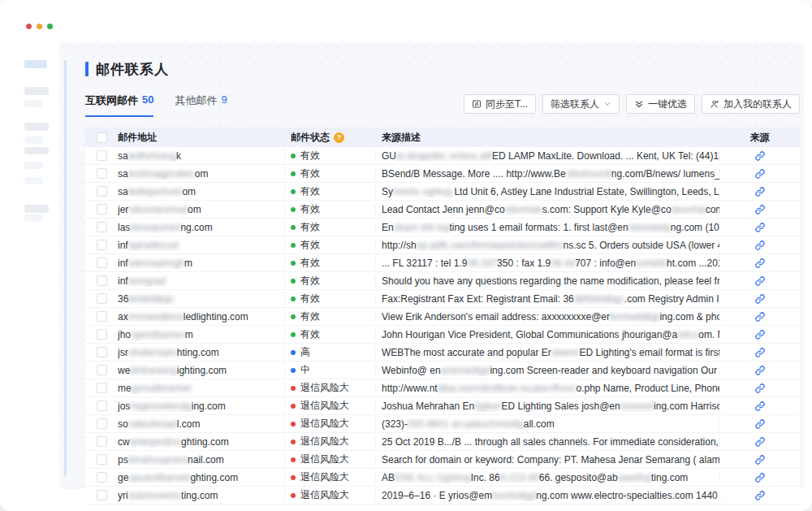 This screenshot has height=511, width=812. What do you see at coordinates (224, 101) in the screenshot?
I see `tab-count: 9` at bounding box center [224, 101].